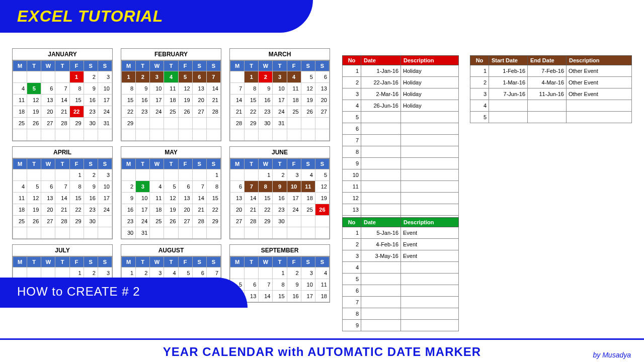 This screenshot has height=362, width=644. Describe the element at coordinates (156, 16) in the screenshot. I see `header-band: EXCEL TUTORIAL` at that location.